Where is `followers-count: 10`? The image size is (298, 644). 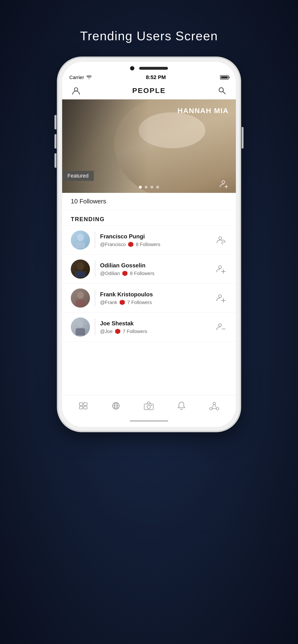
followers-count: 10 is located at coordinates (74, 201).